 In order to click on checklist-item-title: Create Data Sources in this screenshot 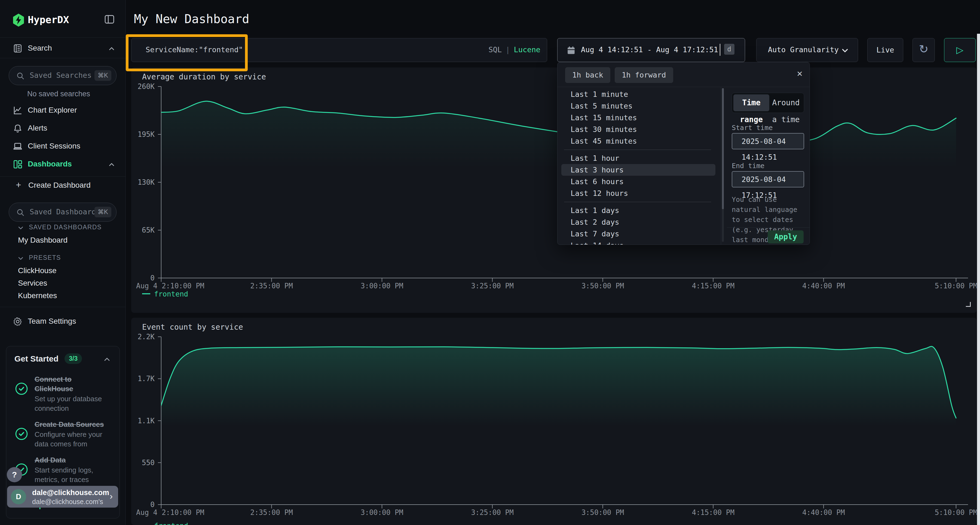, I will do `click(72, 424)`.